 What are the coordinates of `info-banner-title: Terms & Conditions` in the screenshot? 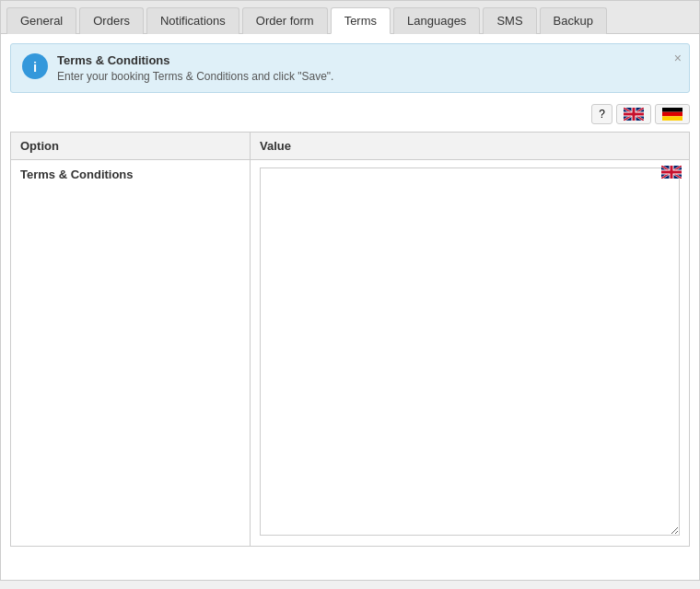 It's located at (359, 61).